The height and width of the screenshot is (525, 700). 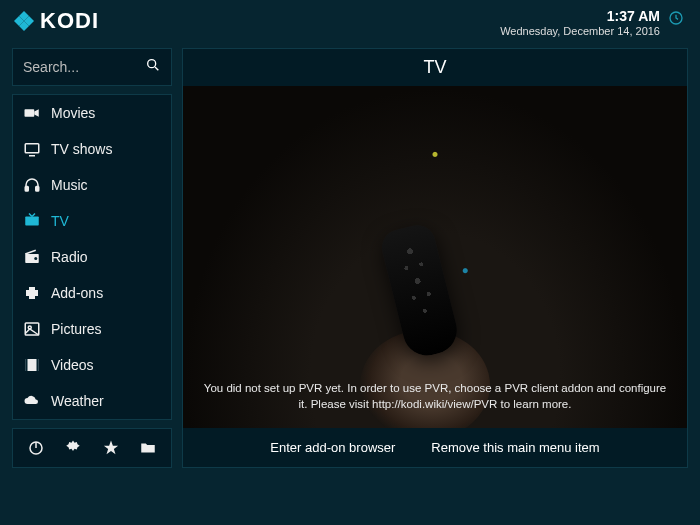 What do you see at coordinates (32, 113) in the screenshot?
I see `camera-icon` at bounding box center [32, 113].